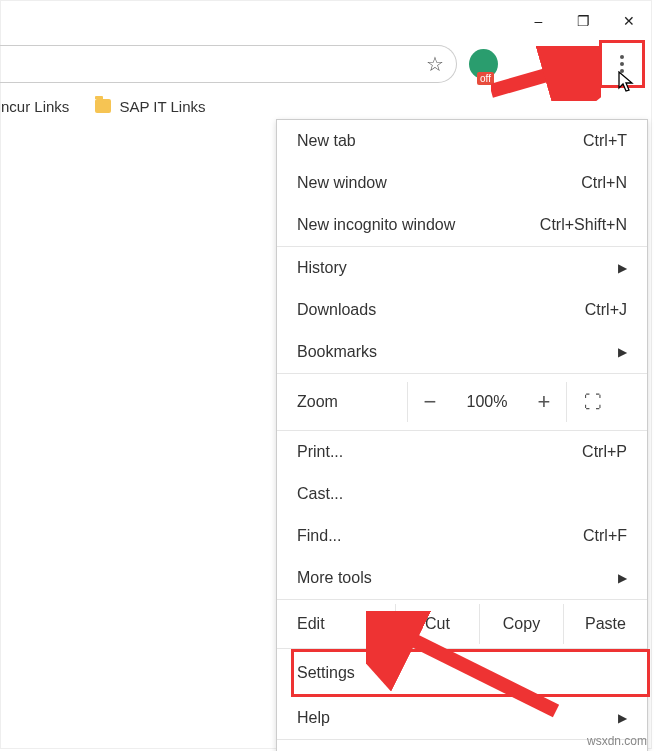 The image size is (657, 751). Describe the element at coordinates (486, 78) in the screenshot. I see `extension-badge: off` at that location.